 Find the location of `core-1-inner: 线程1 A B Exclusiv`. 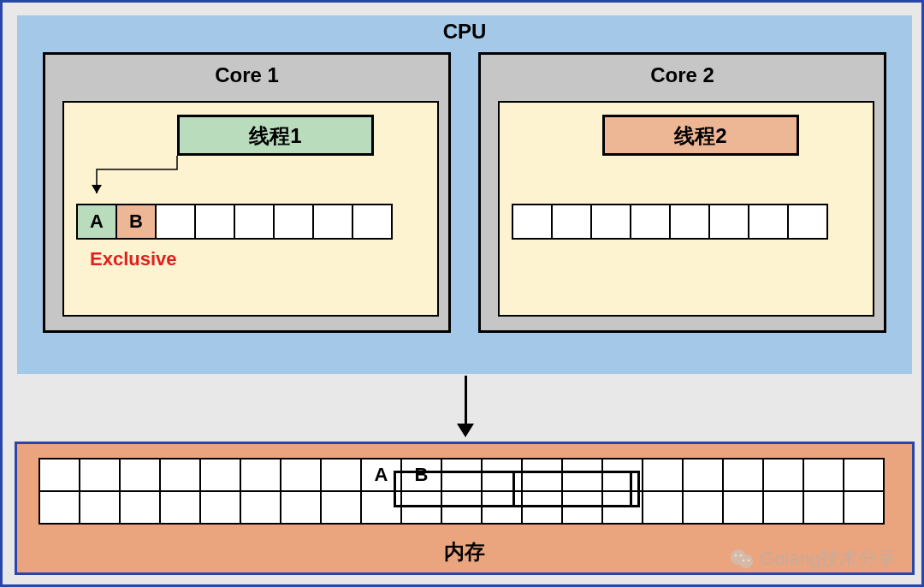

core-1-inner: 线程1 A B Exclusiv is located at coordinates (251, 209).